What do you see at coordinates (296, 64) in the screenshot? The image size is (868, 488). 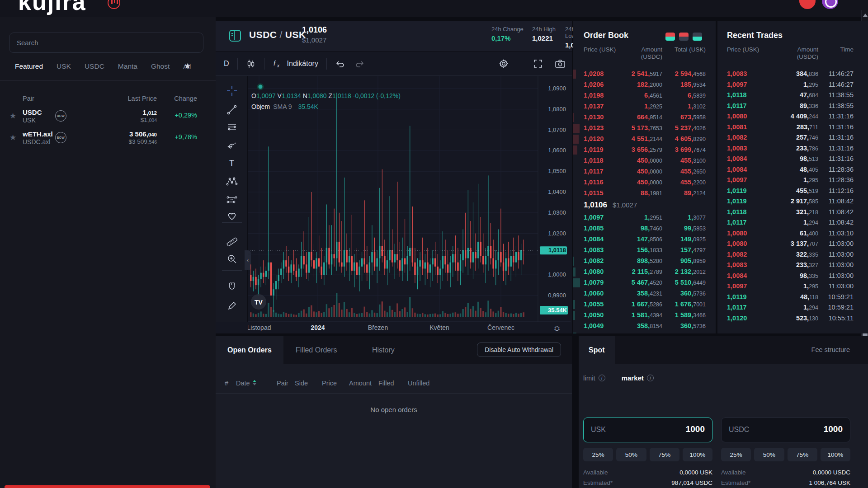 I see `indicators-button: fx Indikátory` at bounding box center [296, 64].